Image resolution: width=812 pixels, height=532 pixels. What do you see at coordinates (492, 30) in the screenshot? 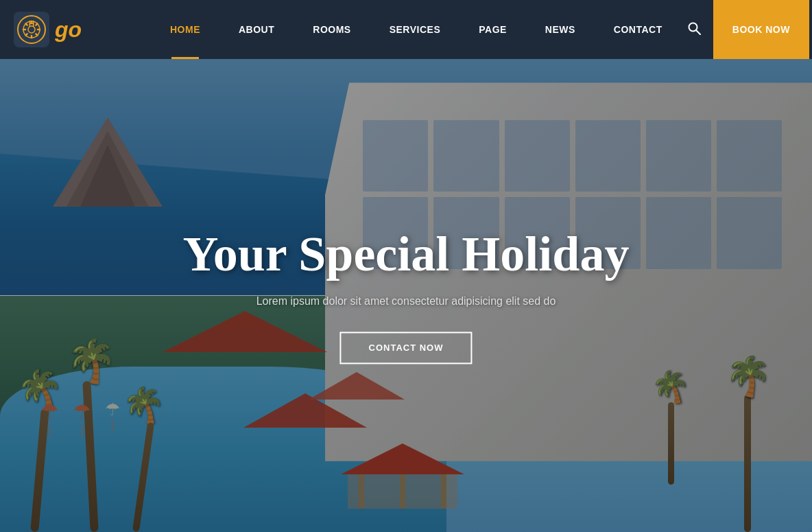
I see `nav-item-page: PAGE` at bounding box center [492, 30].